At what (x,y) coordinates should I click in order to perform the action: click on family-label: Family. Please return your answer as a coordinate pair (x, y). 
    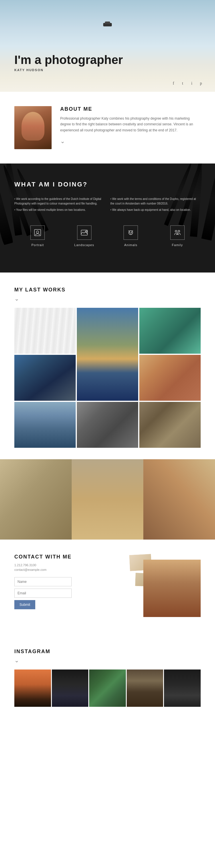
    Looking at the image, I should click on (177, 245).